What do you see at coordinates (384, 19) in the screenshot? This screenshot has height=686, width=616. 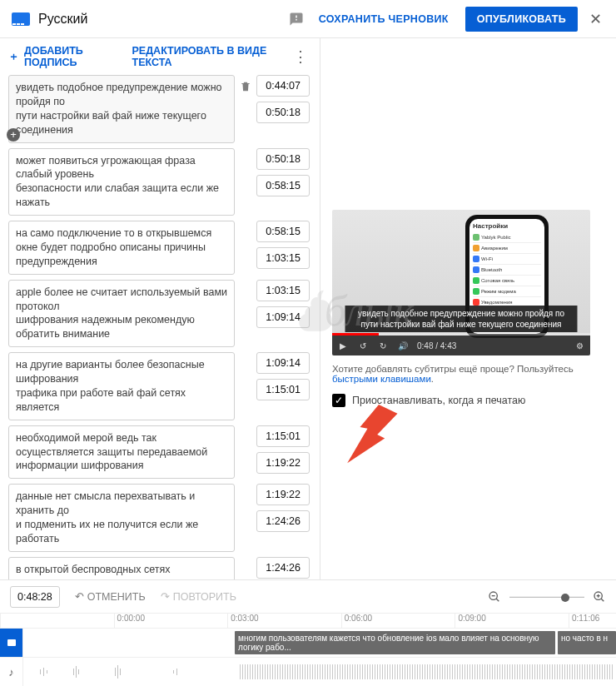 I see `save-draft-button: СОХРАНИТЬ ЧЕРНОВИК` at bounding box center [384, 19].